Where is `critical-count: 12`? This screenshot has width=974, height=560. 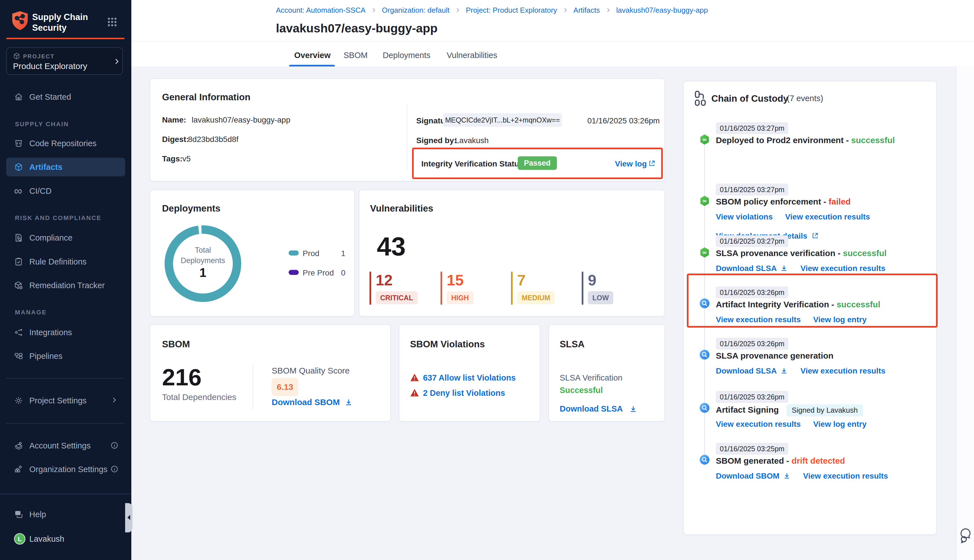 critical-count: 12 is located at coordinates (384, 280).